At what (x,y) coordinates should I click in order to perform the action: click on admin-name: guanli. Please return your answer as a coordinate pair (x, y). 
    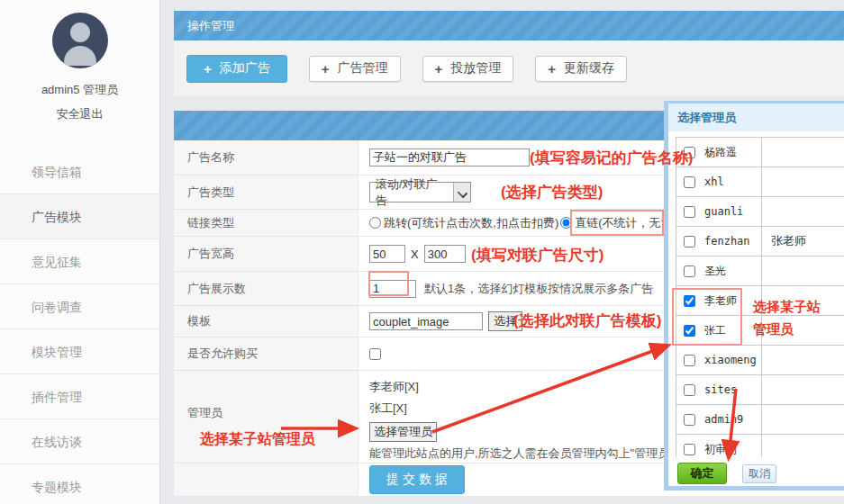
    Looking at the image, I should click on (724, 212).